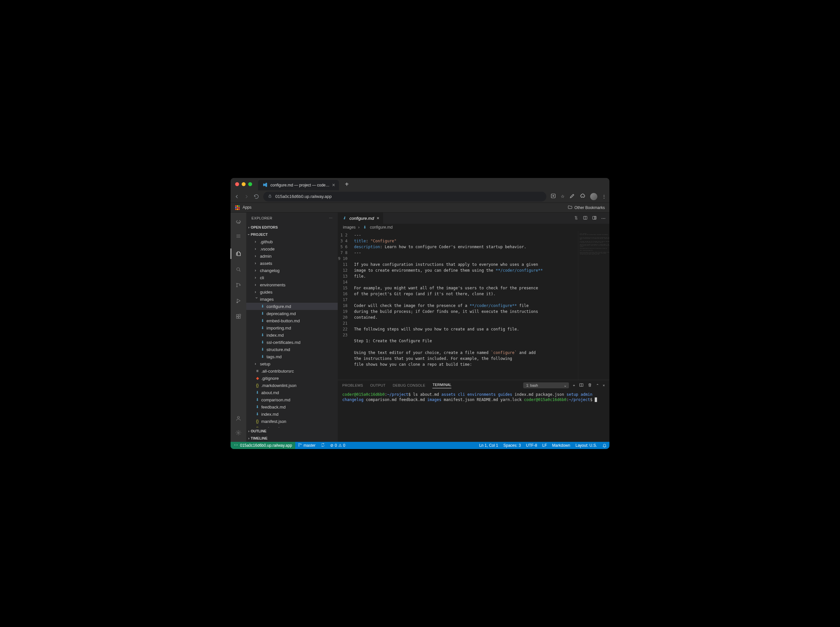  What do you see at coordinates (353, 385) in the screenshot?
I see `panel-tab-problems: PROBLEMS` at bounding box center [353, 385].